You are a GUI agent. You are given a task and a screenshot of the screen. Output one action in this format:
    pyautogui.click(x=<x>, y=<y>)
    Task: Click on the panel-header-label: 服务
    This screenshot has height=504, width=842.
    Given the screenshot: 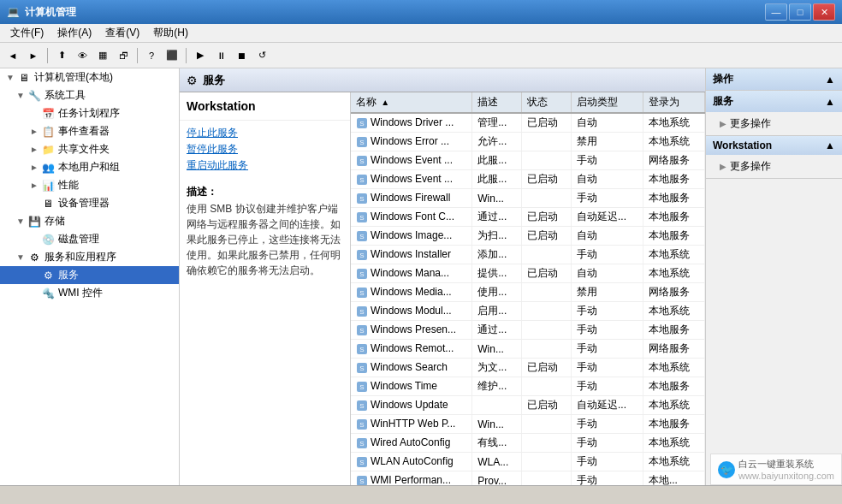 What is the action you would take?
    pyautogui.click(x=214, y=80)
    